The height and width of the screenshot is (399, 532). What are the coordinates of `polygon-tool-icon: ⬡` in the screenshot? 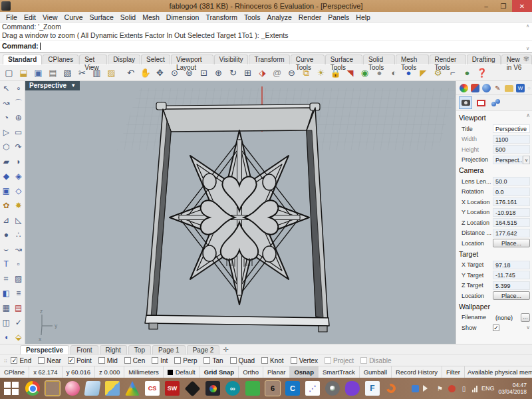 It's located at (7, 147).